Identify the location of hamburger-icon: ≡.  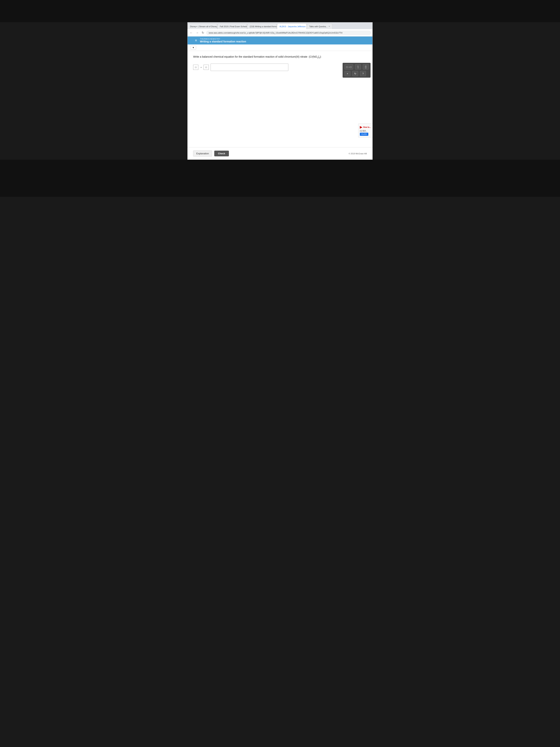
(196, 41).